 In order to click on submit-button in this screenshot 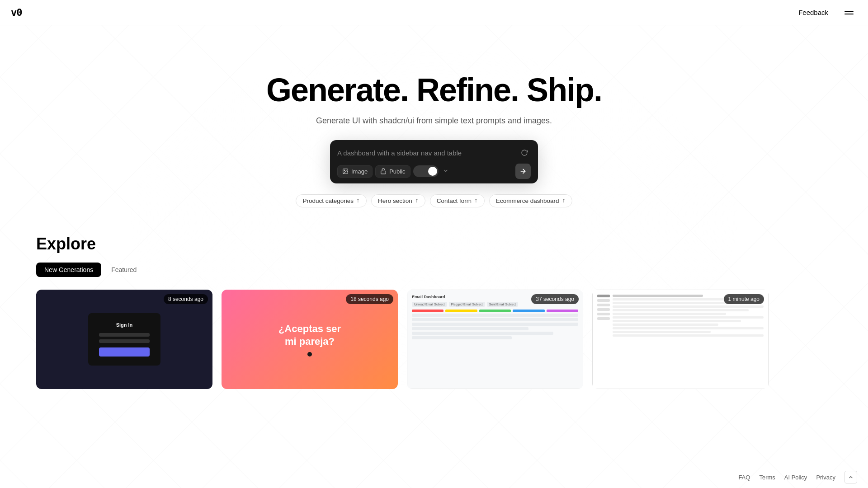, I will do `click(523, 171)`.